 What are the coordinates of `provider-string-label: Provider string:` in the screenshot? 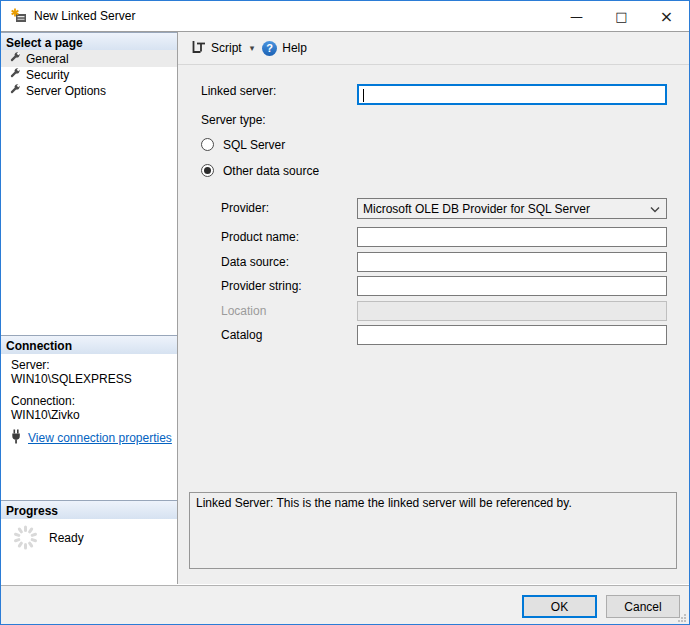 It's located at (262, 286).